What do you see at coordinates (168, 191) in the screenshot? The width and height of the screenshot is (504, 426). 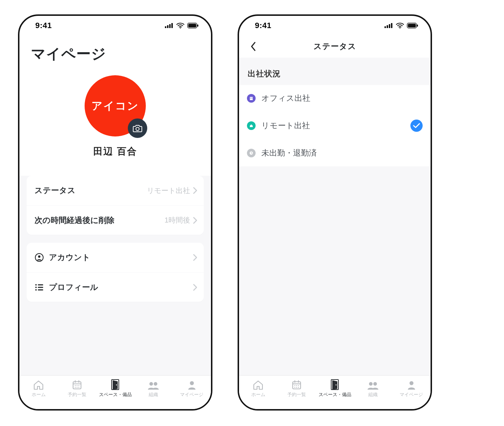 I see `status-value: リモート出社` at bounding box center [168, 191].